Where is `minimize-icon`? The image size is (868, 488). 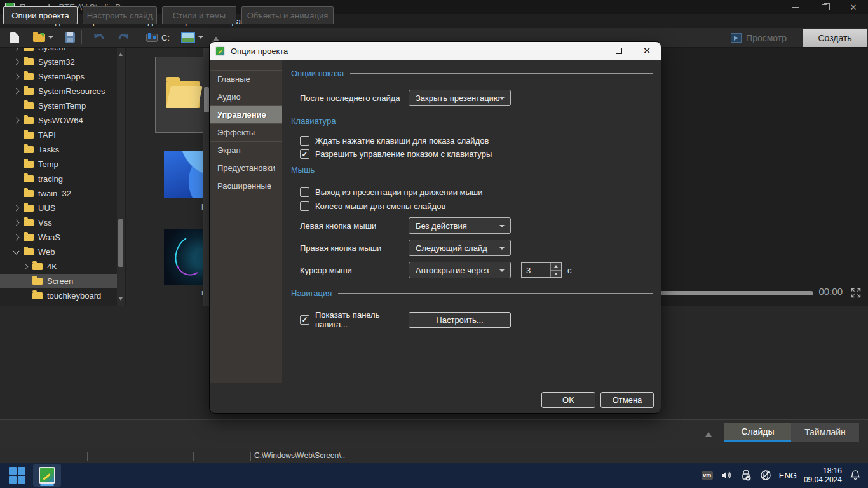
minimize-icon is located at coordinates (795, 7).